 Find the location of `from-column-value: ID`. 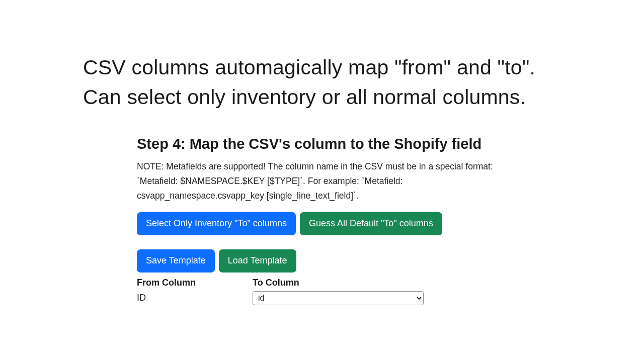

from-column-value: ID is located at coordinates (195, 298).